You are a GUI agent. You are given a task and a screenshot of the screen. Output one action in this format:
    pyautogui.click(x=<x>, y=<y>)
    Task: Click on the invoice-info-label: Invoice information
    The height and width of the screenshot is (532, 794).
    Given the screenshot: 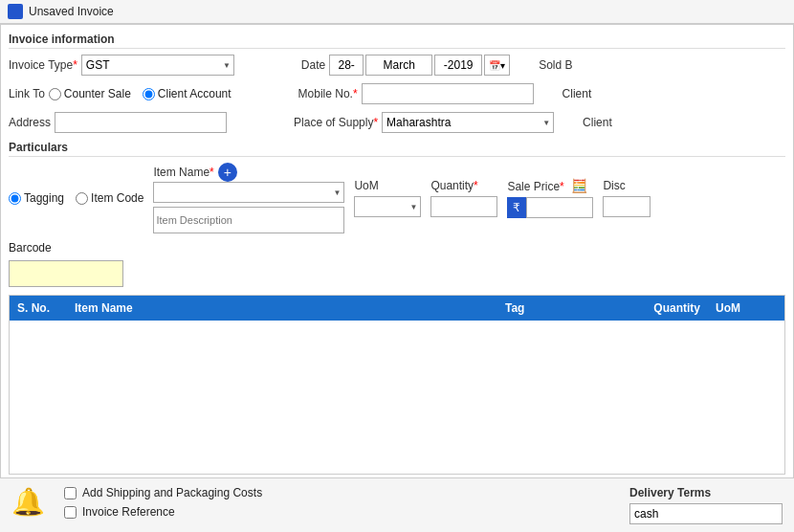 What is the action you would take?
    pyautogui.click(x=397, y=40)
    